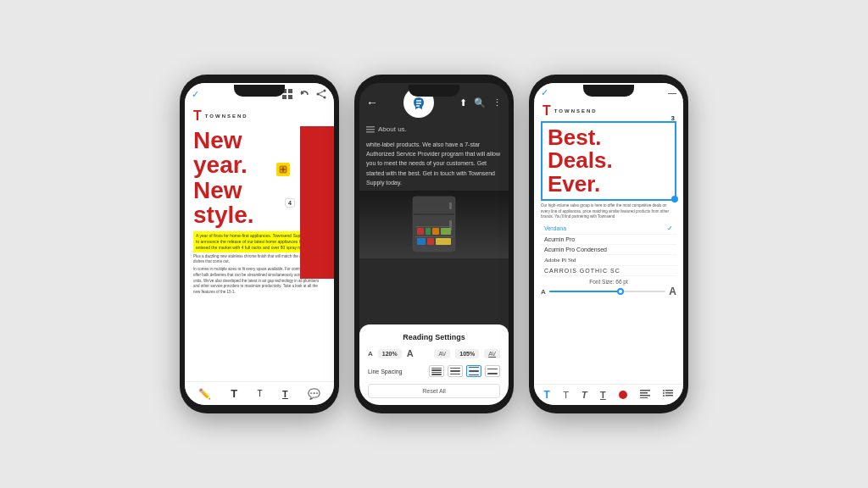  I want to click on spacing-loose, so click(492, 371).